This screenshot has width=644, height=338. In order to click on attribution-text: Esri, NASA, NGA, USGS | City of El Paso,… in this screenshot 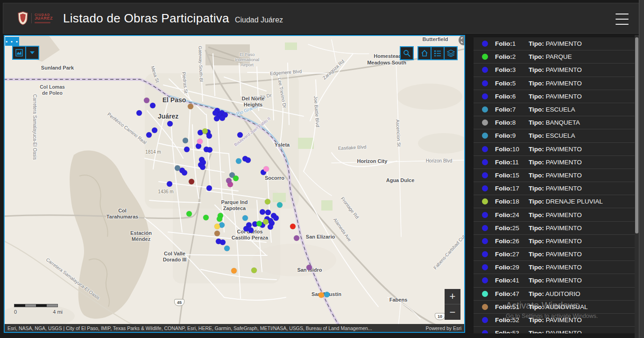, I will do `click(213, 328)`.